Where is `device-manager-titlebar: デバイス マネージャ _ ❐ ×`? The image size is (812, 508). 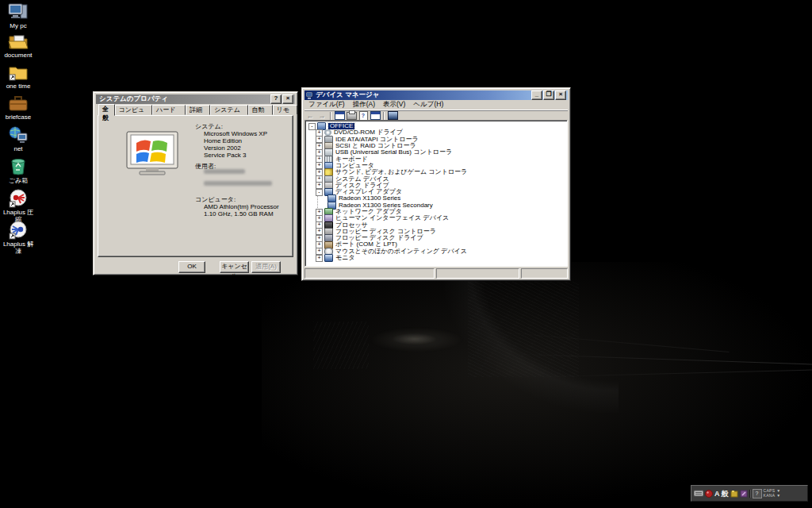
device-manager-titlebar: デバイス マネージャ _ ❐ × is located at coordinates (436, 95).